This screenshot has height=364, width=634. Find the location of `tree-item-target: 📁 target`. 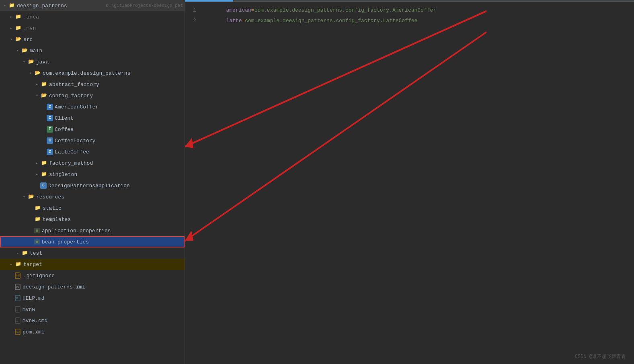

tree-item-target: 📁 target is located at coordinates (92, 264).